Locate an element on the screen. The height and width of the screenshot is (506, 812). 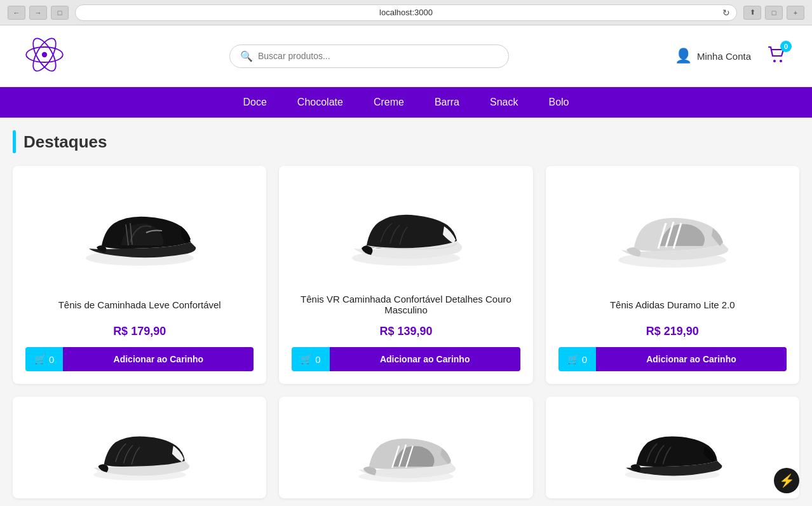
react-logo-icon is located at coordinates (44, 56).